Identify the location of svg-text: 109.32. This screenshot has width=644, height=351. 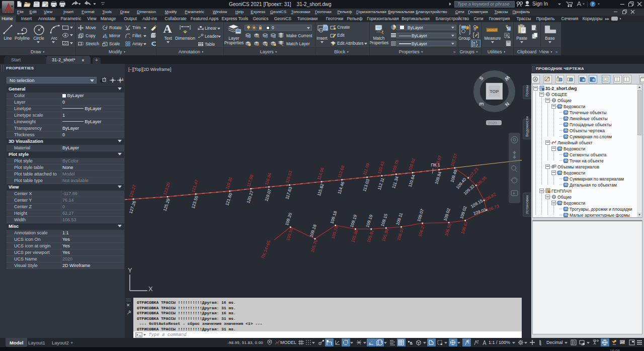
(469, 190).